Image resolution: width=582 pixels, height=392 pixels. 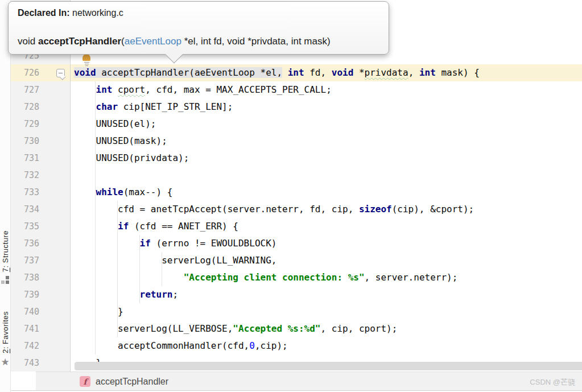 What do you see at coordinates (6, 251) in the screenshot?
I see `structure-label: 7: Structure` at bounding box center [6, 251].